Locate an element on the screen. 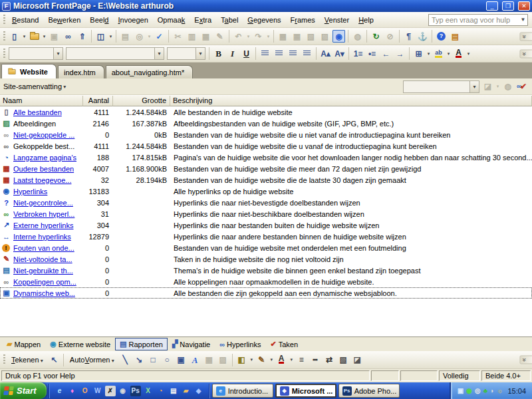 This screenshot has width=532, height=399. align-left-button is located at coordinates (265, 53).